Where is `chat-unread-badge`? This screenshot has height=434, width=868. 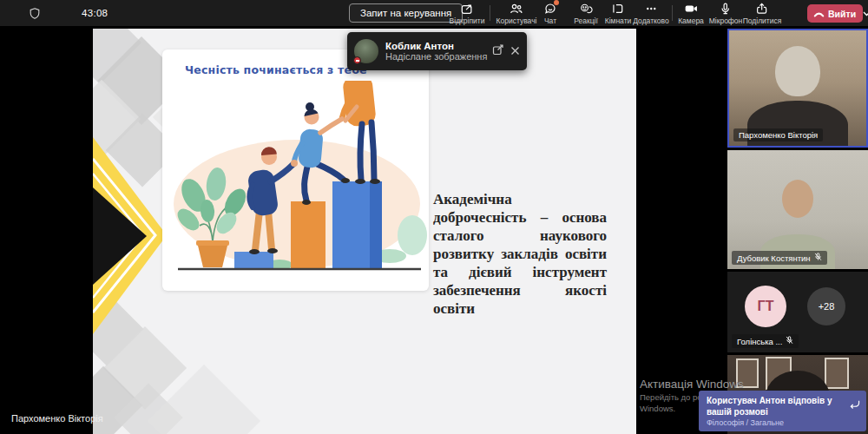 chat-unread-badge is located at coordinates (556, 3).